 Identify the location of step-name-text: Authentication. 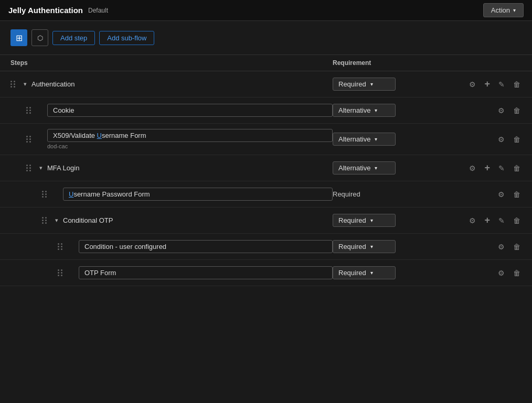
(182, 84).